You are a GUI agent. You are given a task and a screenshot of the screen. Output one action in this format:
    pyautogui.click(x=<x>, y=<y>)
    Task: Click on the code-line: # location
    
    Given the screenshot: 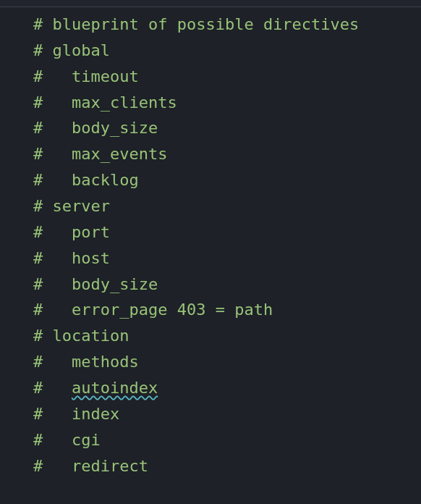 What is the action you would take?
    pyautogui.click(x=227, y=336)
    